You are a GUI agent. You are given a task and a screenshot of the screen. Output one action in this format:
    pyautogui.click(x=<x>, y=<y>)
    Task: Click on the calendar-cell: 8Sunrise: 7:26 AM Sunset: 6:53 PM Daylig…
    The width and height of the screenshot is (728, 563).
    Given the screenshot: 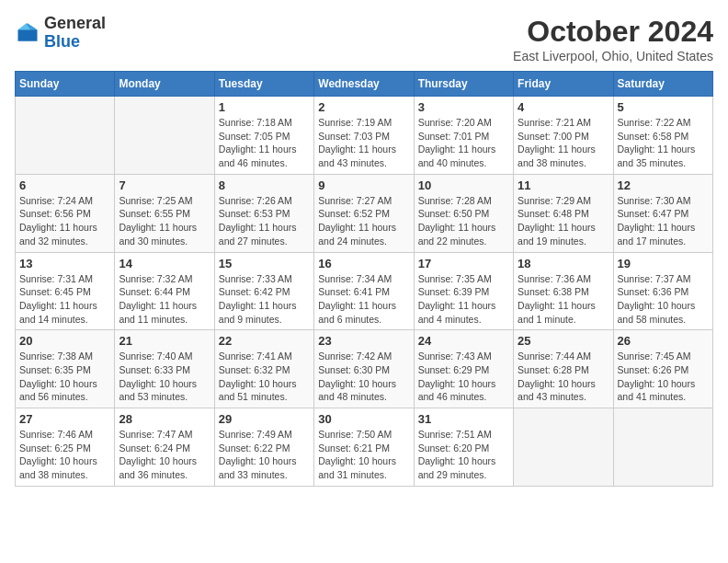 What is the action you would take?
    pyautogui.click(x=264, y=213)
    